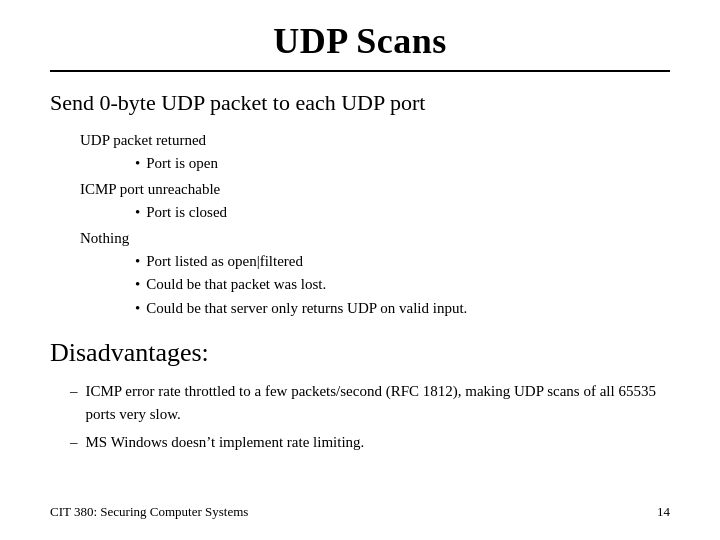 The width and height of the screenshot is (720, 540). I want to click on subsection-nothing: Nothing • Port listed as open|filtered •…, so click(375, 273).